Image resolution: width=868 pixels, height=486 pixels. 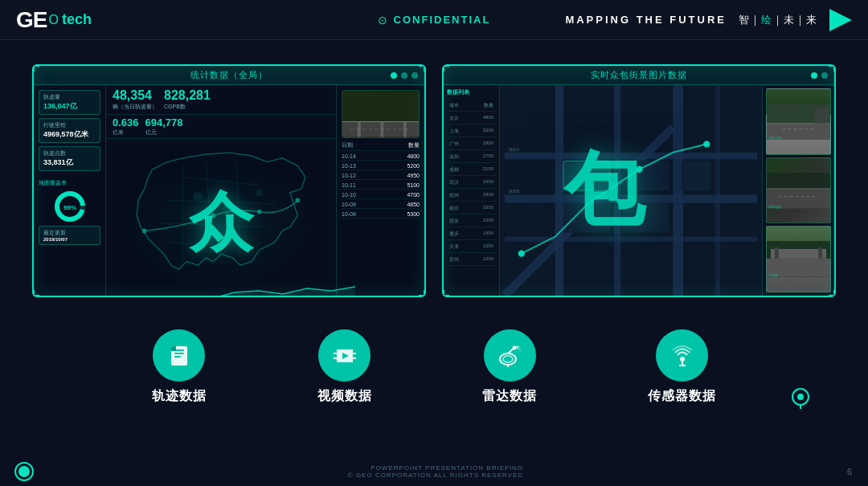 I want to click on map-left-panel: 数据列表 城市数量 北京4800 上海3200 广州2900 深圳2750, so click(x=472, y=190).